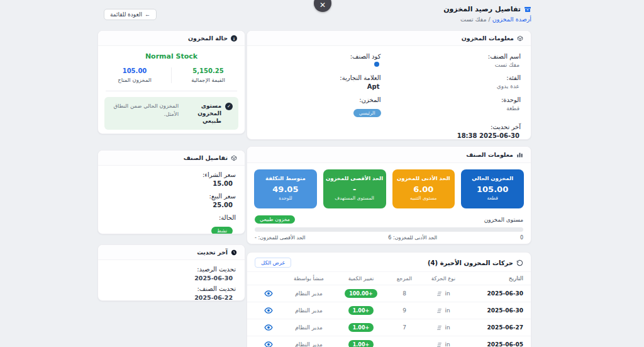 This screenshot has width=644, height=347. Describe the element at coordinates (487, 19) in the screenshot. I see `breadcrumb: أرصدة المخزون / مفك تست` at that location.